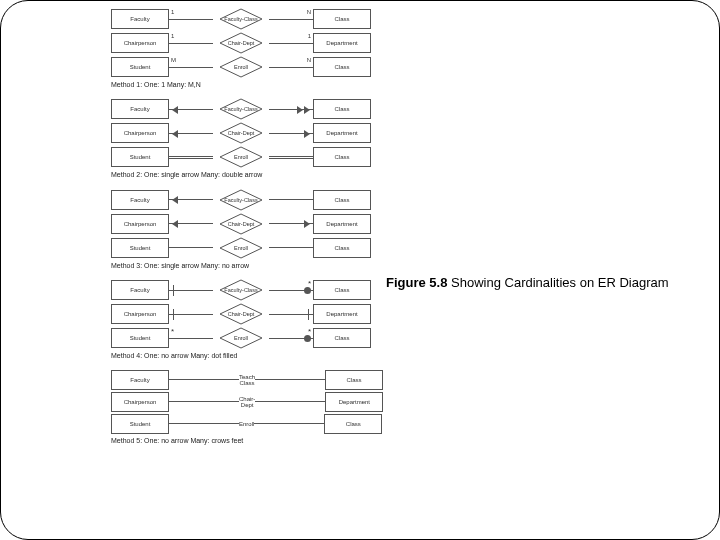  What do you see at coordinates (241, 200) in the screenshot?
I see `m3-row-faculty-class: Faculty Faculty-Class Class` at bounding box center [241, 200].